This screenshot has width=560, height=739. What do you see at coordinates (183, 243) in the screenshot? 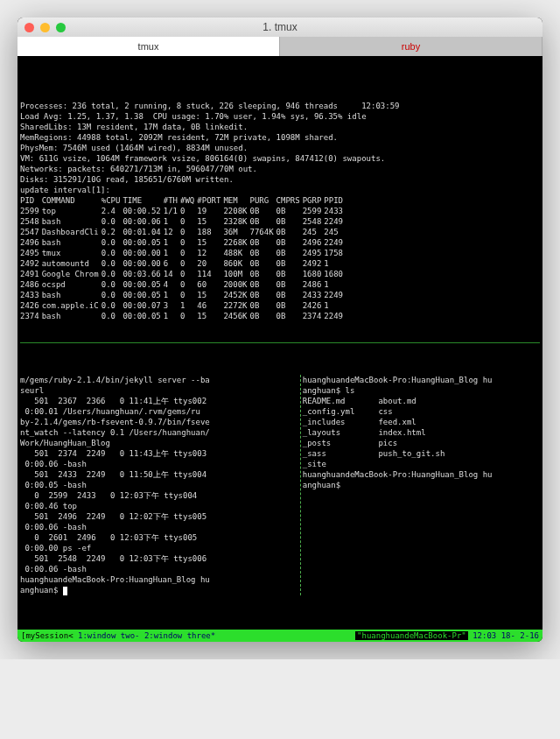
I see `table-row: 2496bash0.000:00.0510152268K0B0B24962249` at bounding box center [183, 243].